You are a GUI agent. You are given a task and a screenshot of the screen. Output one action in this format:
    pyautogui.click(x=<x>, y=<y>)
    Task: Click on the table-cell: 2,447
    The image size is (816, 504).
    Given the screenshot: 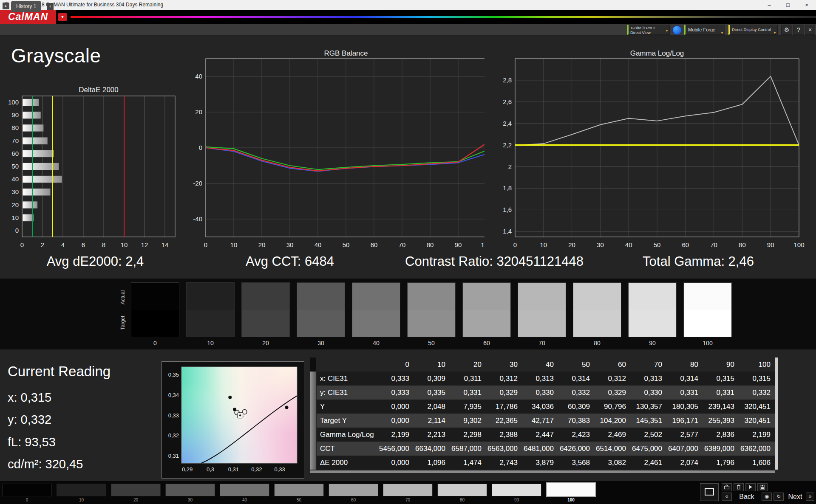 What is the action you would take?
    pyautogui.click(x=540, y=435)
    